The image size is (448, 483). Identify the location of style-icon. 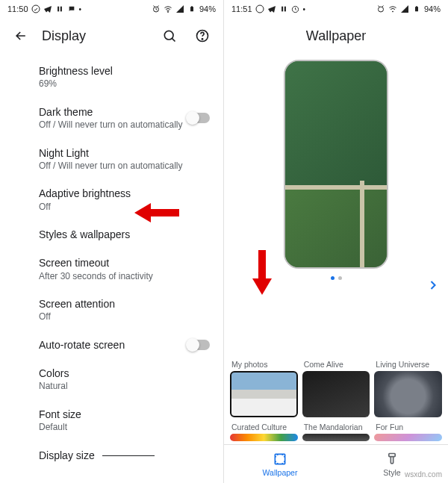
(392, 459).